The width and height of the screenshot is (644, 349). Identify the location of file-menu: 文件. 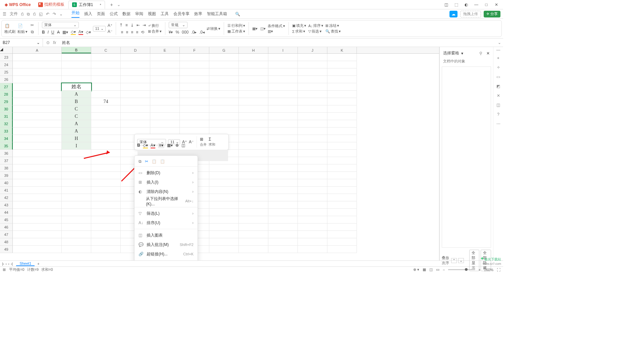
(14, 14).